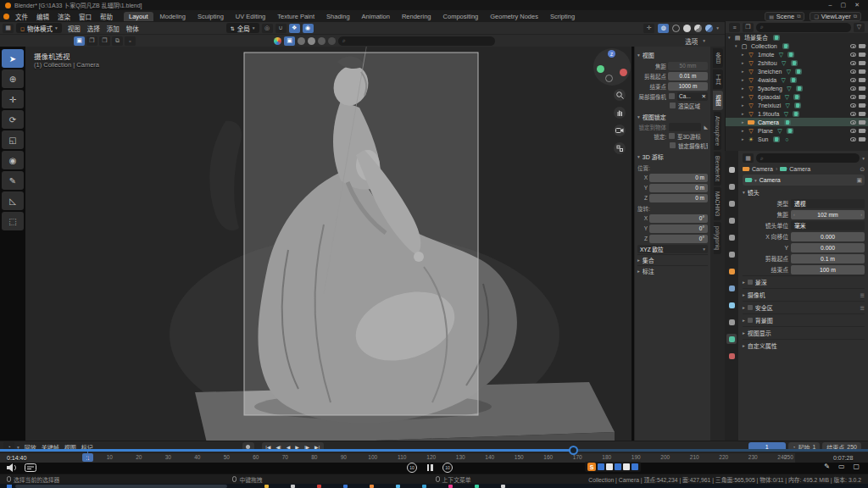 Image resolution: width=868 pixels, height=488 pixels. What do you see at coordinates (13, 140) in the screenshot?
I see `tool-button: ◱` at bounding box center [13, 140].